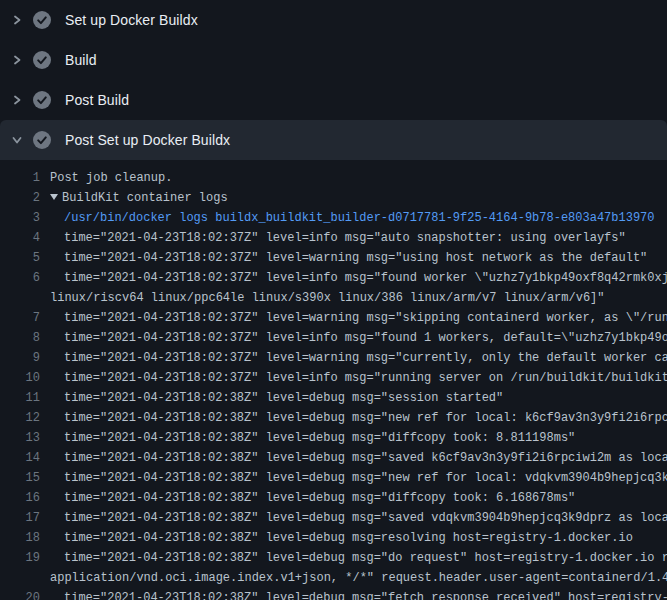 The image size is (667, 600). Describe the element at coordinates (334, 378) in the screenshot. I see `log-line: 10 time="2021-04-23T18:02:37Z" level=inf…` at that location.